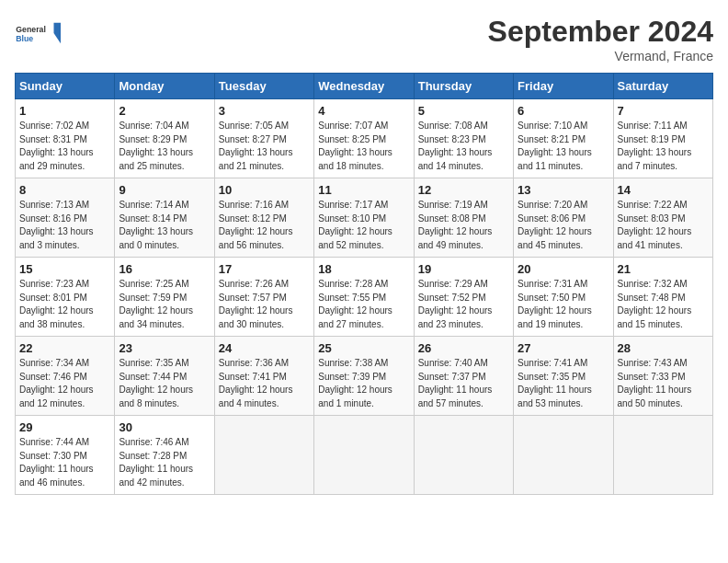  I want to click on svg-text: General, so click(31, 29).